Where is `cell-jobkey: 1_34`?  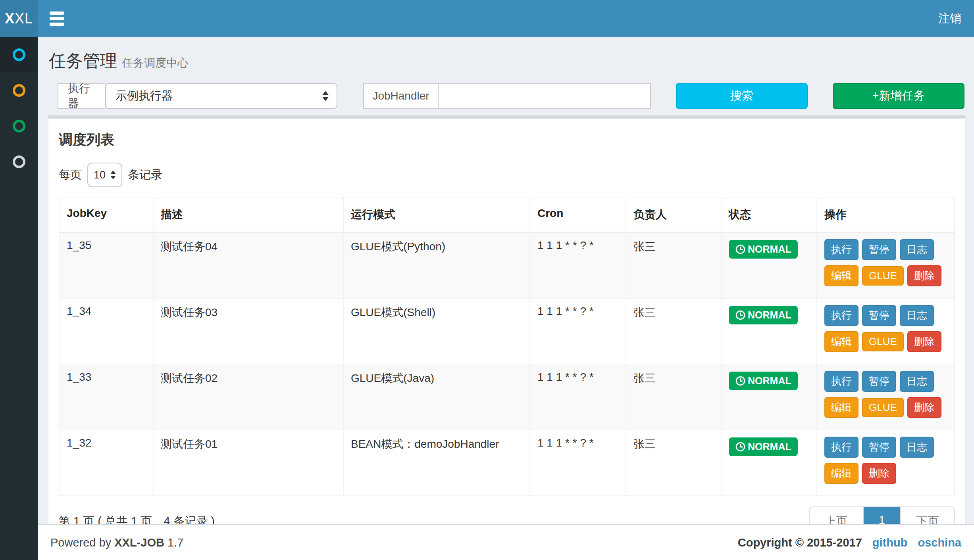 cell-jobkey: 1_34 is located at coordinates (106, 331).